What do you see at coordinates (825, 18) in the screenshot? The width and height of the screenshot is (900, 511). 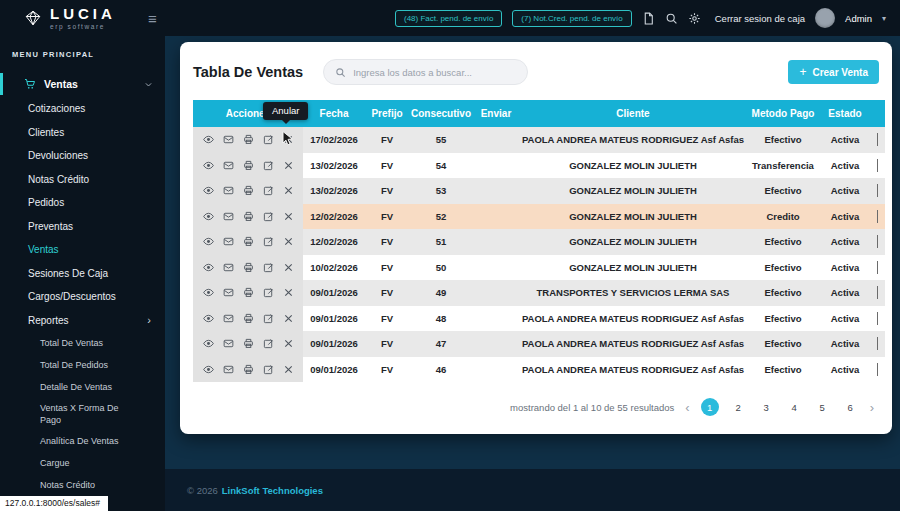 I see `avatar` at bounding box center [825, 18].